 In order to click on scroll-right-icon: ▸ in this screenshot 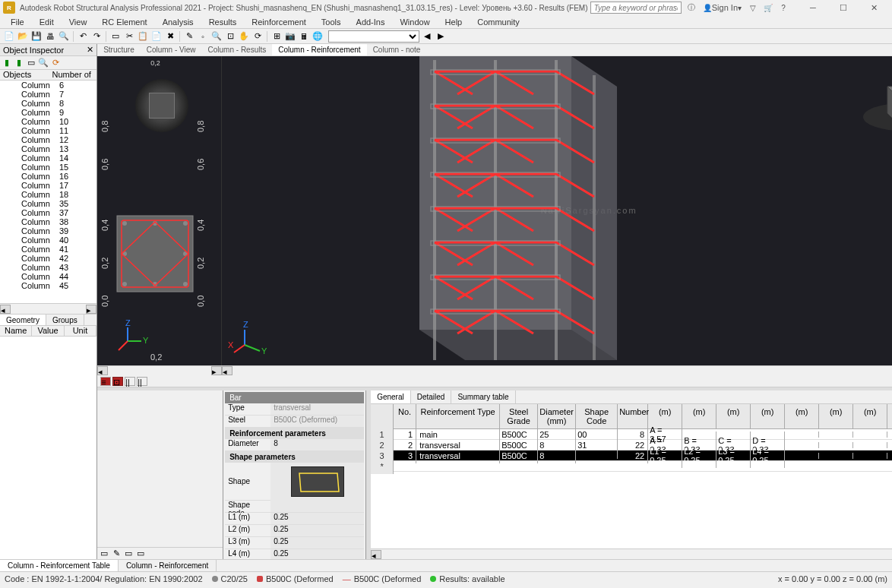, I will do `click(91, 309)`.